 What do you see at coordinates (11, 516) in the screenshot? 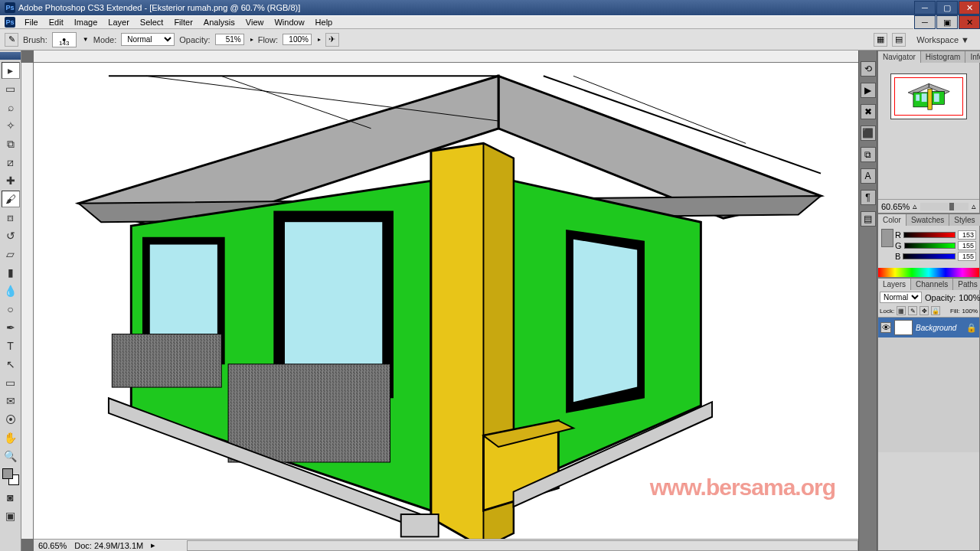
I see `screenmode-icon: ▣` at bounding box center [11, 516].